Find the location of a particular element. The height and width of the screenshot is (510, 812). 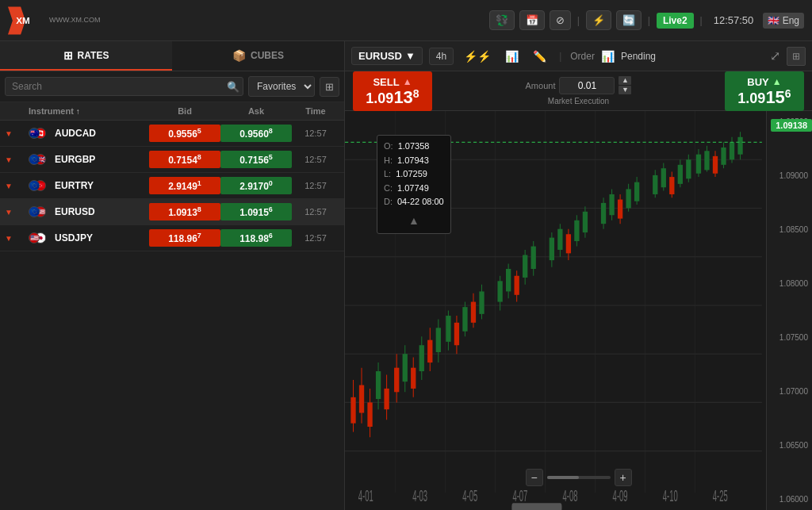

expand-btn: ⤢ is located at coordinates (776, 56).